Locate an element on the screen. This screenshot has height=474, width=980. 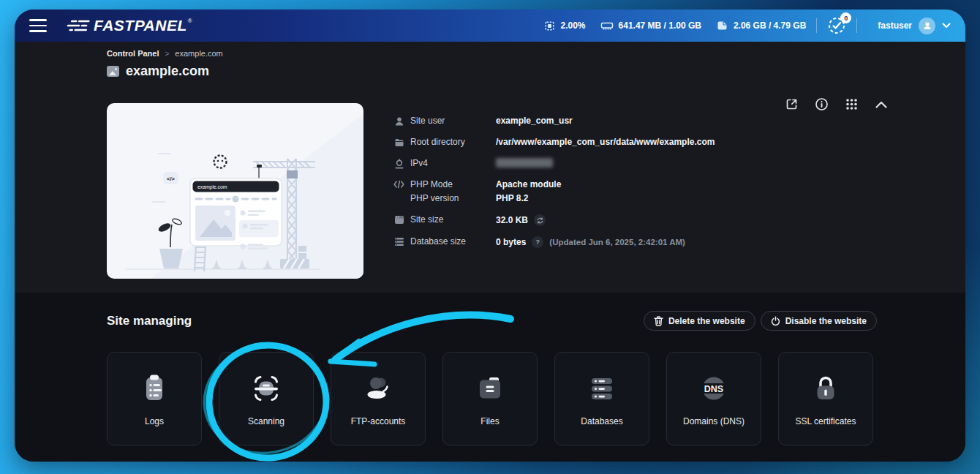
page-title: example.com is located at coordinates (167, 72).